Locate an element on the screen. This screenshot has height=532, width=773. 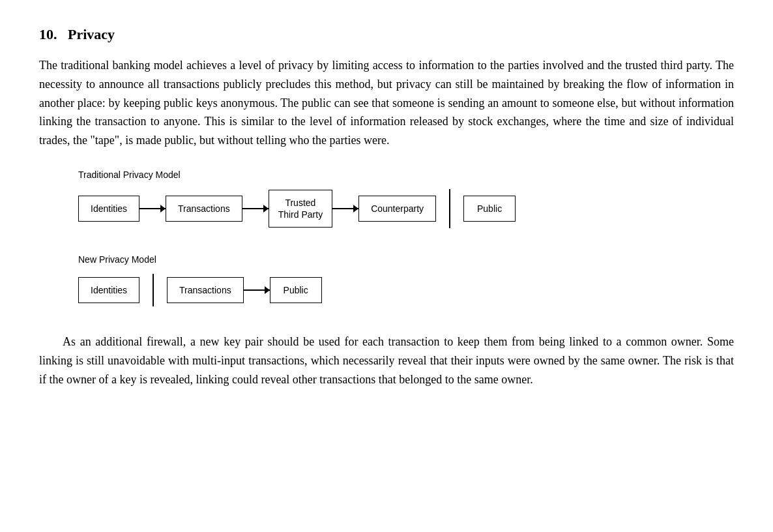
section-heading: 10. Privacy is located at coordinates (386, 35).